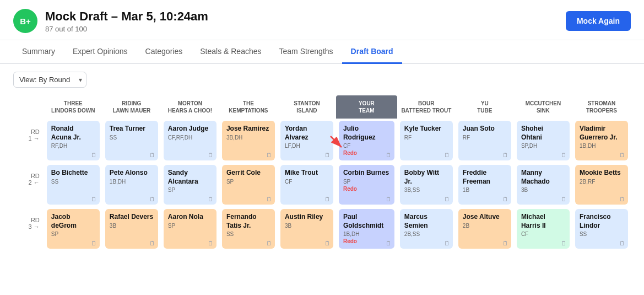 The height and width of the screenshot is (295, 644). Describe the element at coordinates (132, 217) in the screenshot. I see `player-name: Rafael Devers` at that location.